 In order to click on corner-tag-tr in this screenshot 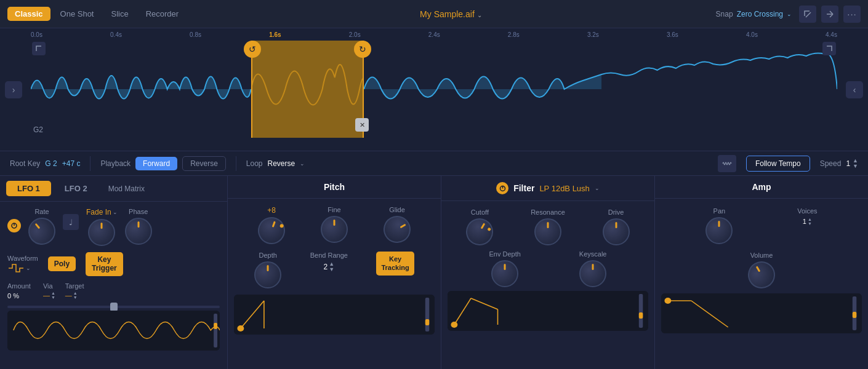, I will do `click(829, 49)`.